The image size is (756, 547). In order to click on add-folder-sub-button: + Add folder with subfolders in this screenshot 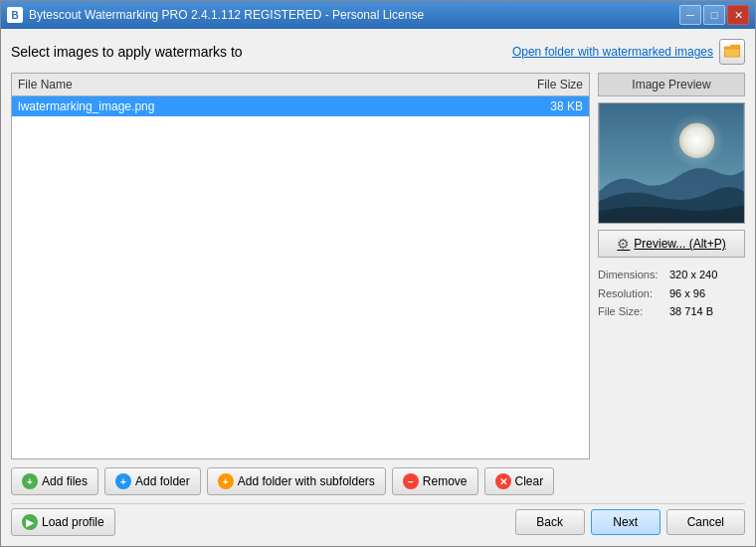, I will do `click(296, 481)`.